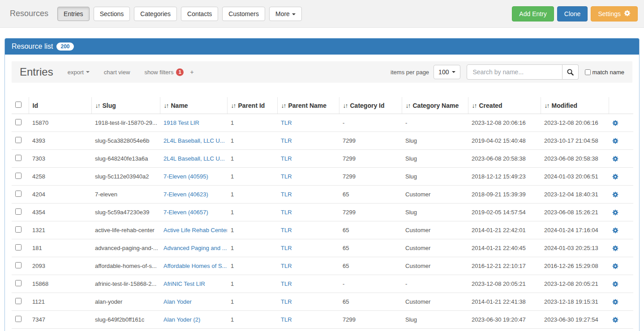  What do you see at coordinates (621, 106) in the screenshot?
I see `column-header-actions` at bounding box center [621, 106].